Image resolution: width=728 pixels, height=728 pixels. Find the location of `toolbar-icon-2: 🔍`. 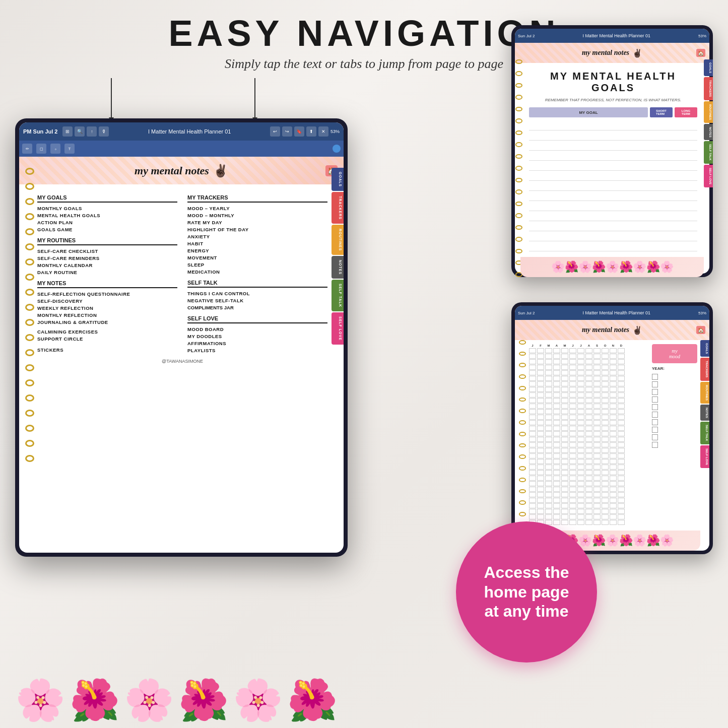

toolbar-icon-2: 🔍 is located at coordinates (80, 131).